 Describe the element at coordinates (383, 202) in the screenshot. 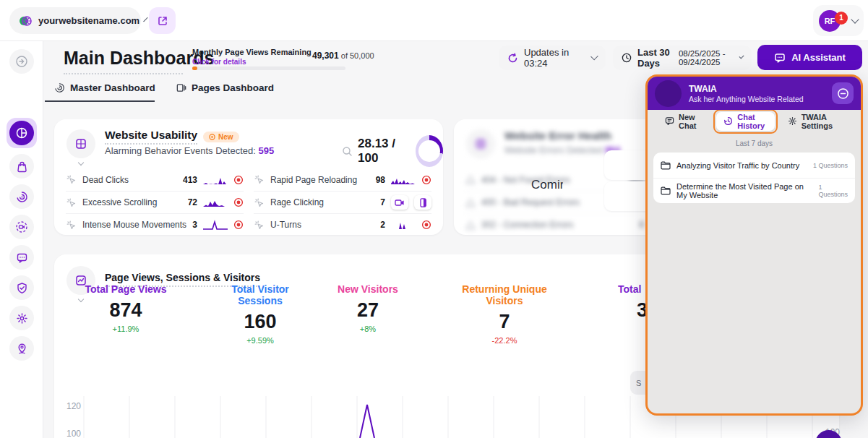

I see `metric-value: 7` at that location.